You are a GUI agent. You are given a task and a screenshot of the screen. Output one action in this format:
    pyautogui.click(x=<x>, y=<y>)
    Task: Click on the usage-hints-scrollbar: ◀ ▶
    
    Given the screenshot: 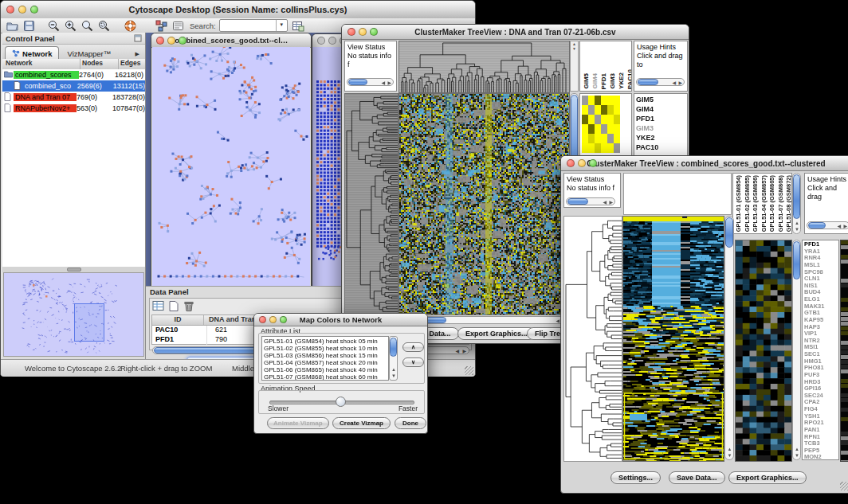 What is the action you would take?
    pyautogui.click(x=827, y=225)
    